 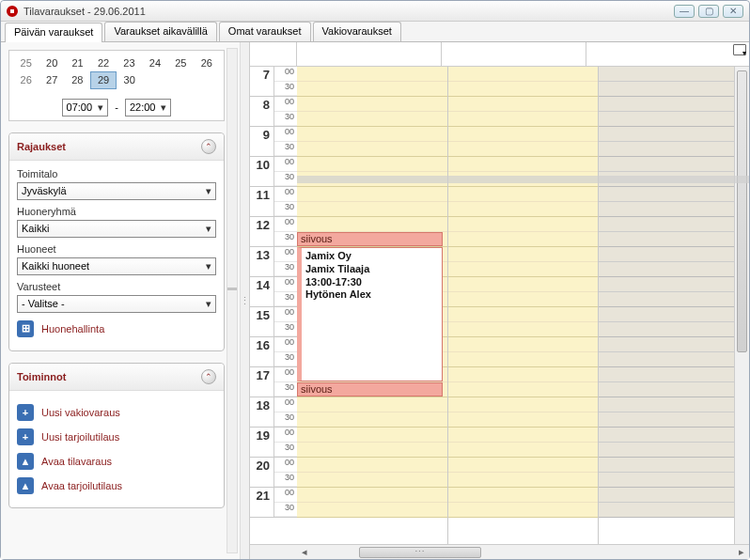 I want to click on sidebar-scrollbar, so click(x=232, y=301).